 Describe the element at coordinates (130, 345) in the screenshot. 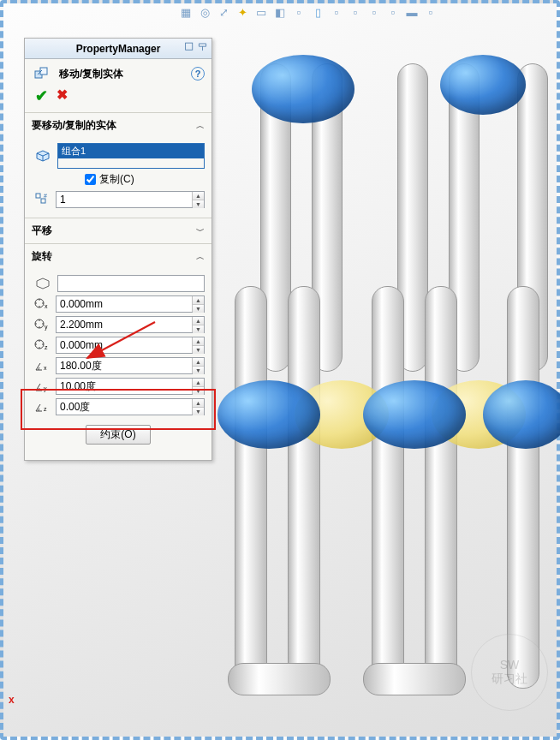

I see `center-z-field: ▲▼` at that location.